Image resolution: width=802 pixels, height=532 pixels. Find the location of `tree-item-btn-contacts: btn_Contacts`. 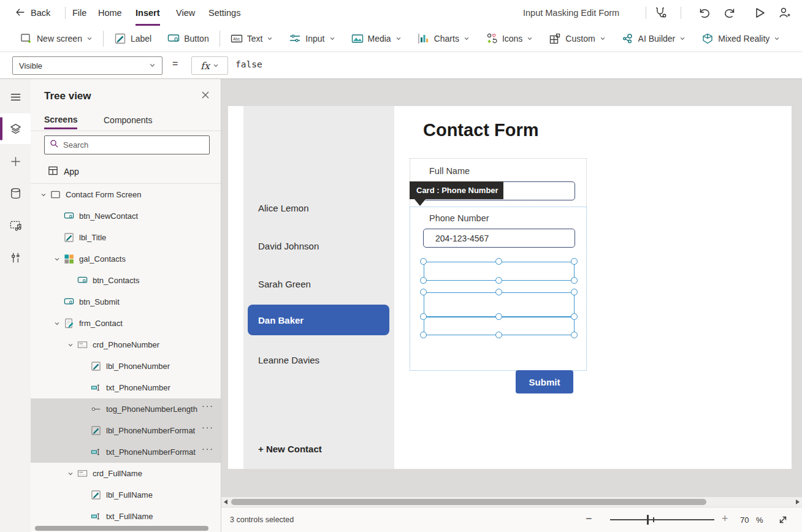

tree-item-btn-contacts: btn_Contacts is located at coordinates (126, 281).